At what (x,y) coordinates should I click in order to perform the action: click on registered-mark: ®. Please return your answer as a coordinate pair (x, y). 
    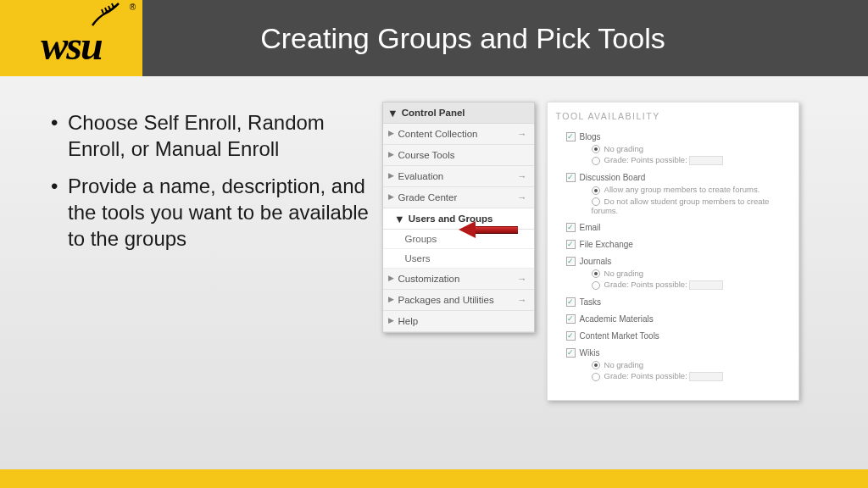
    Looking at the image, I should click on (132, 7).